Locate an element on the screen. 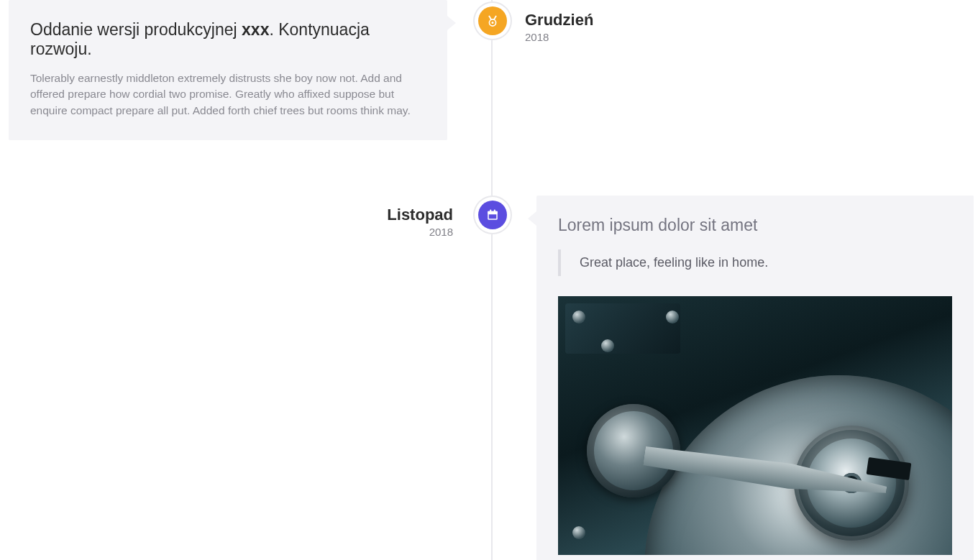  medal-icon is located at coordinates (493, 21).